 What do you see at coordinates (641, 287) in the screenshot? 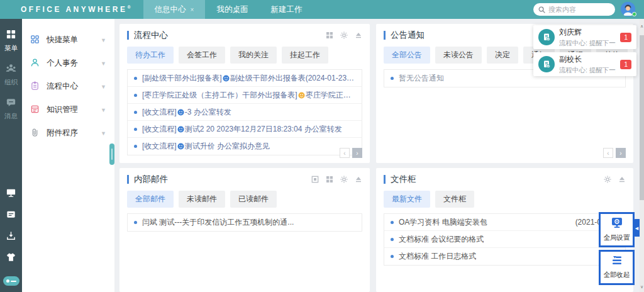
I see `scroll-down-arrow: ∨` at bounding box center [641, 287].